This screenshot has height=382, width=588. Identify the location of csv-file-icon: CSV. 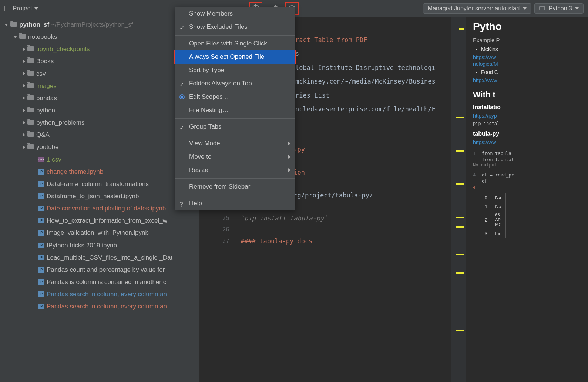
(41, 160).